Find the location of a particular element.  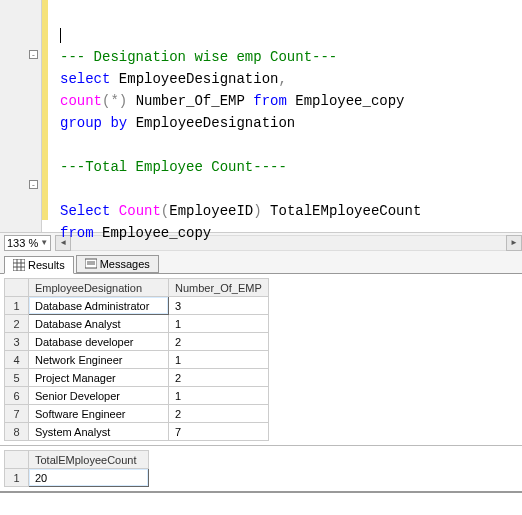

code-keyword: select is located at coordinates (85, 79).